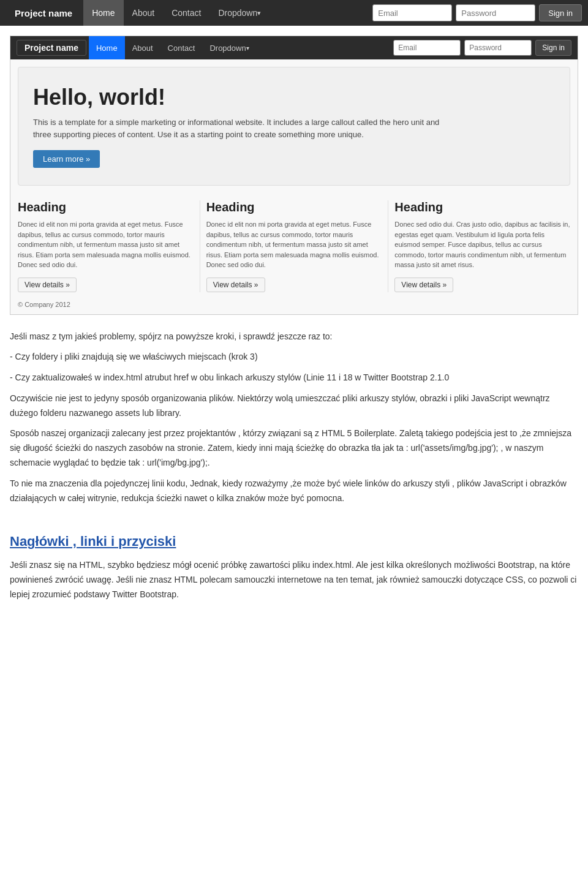 The image size is (588, 884). I want to click on col-1-text: Donec id elit non mi porta gravida at eg…, so click(105, 245).